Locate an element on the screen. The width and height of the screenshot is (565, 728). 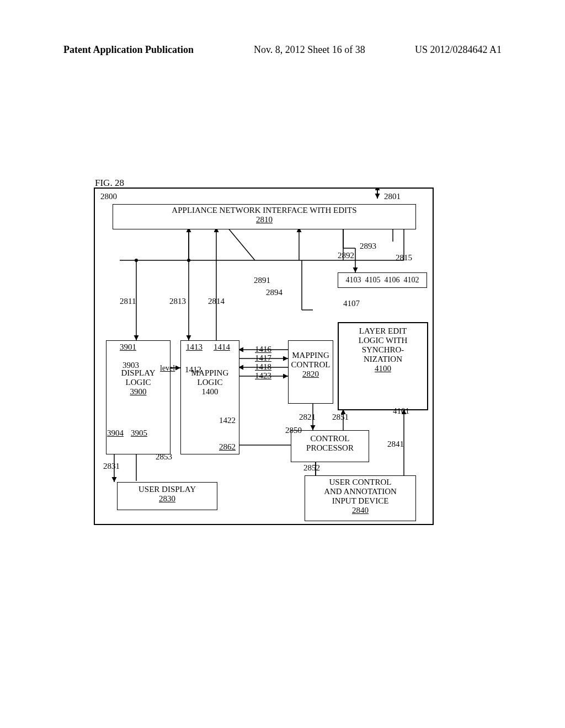
mapping-control-num: 2820 is located at coordinates (311, 374).